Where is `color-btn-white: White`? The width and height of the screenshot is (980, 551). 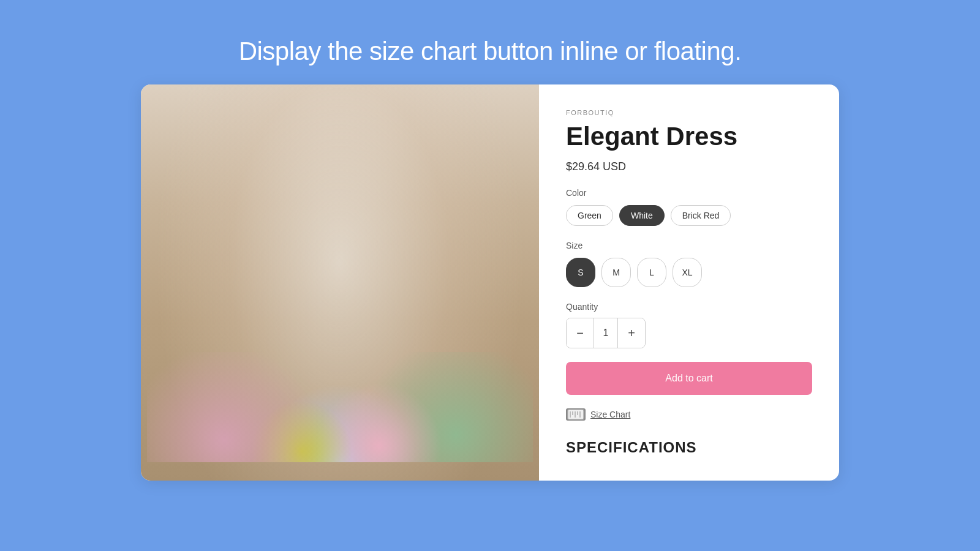
color-btn-white: White is located at coordinates (642, 216).